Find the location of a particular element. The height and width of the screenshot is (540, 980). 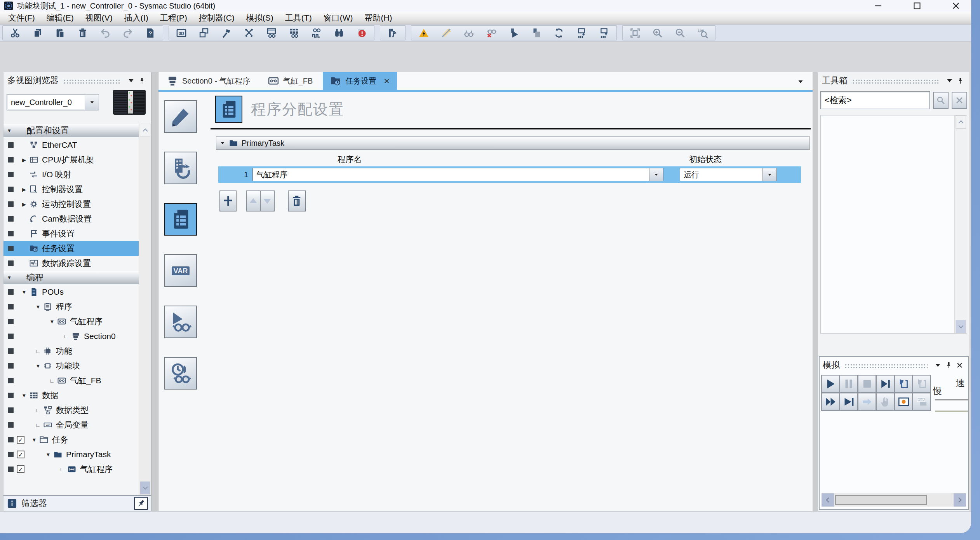

close-panel-icon is located at coordinates (959, 365).